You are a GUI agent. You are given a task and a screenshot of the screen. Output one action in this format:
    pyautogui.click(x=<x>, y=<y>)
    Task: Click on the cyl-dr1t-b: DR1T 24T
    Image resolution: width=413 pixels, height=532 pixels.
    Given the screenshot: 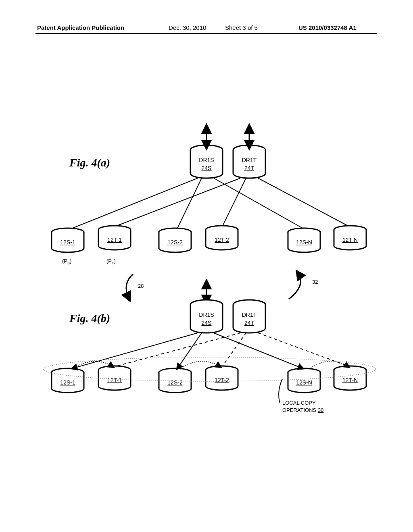 What is the action you would take?
    pyautogui.click(x=249, y=316)
    